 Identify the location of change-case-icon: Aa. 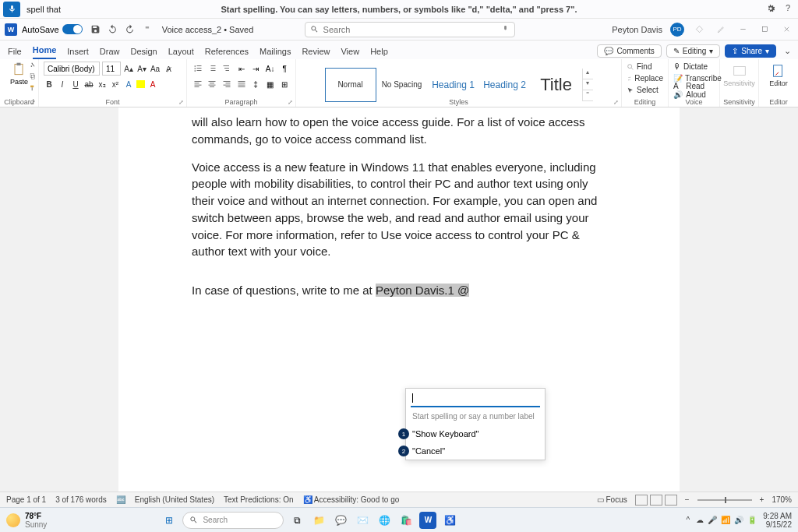
(155, 69).